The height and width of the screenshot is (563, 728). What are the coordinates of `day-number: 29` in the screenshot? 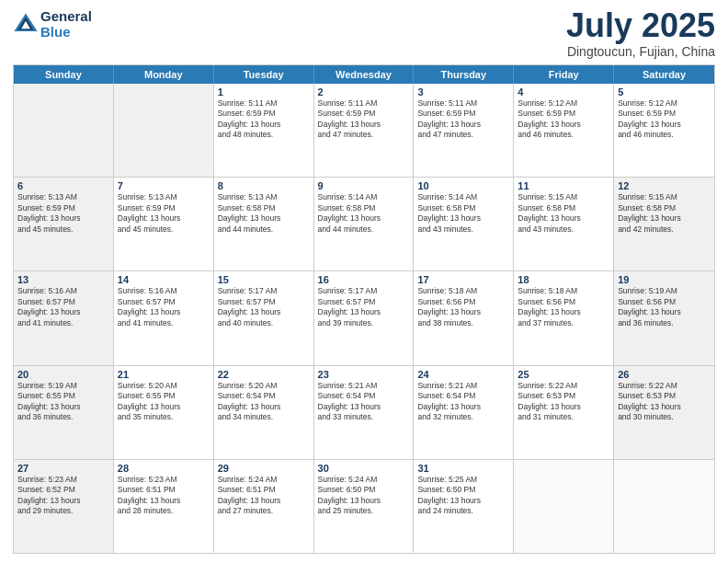 It's located at (264, 468).